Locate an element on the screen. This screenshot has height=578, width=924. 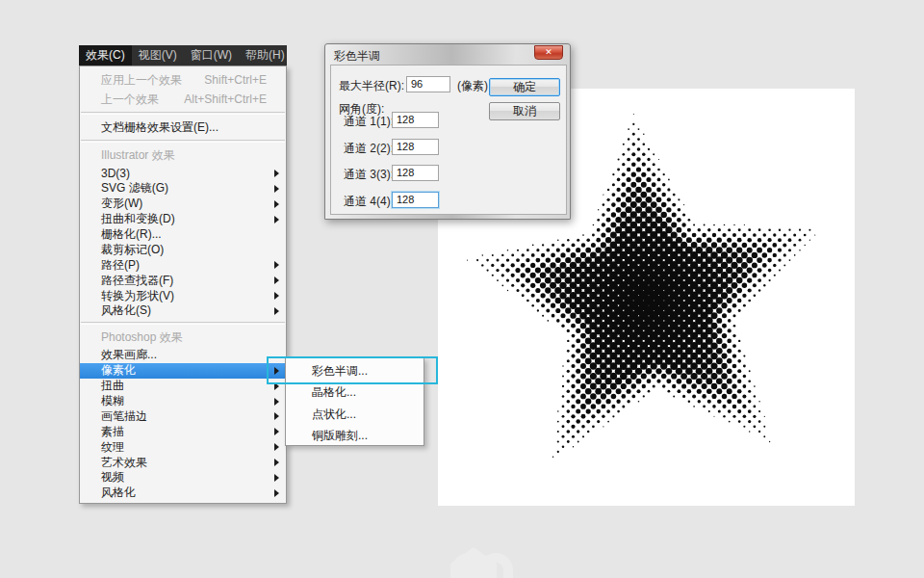
menu-item: 文档栅格效果设置(E)... is located at coordinates (183, 127).